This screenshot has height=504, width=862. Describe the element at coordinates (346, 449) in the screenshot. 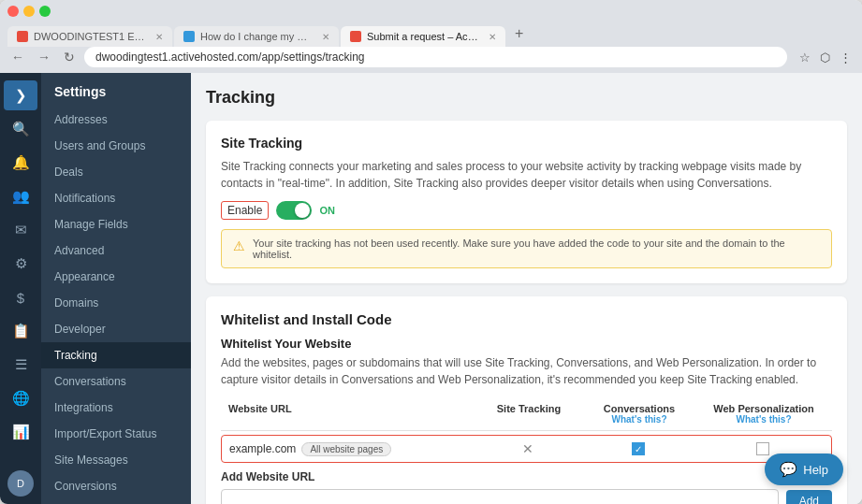

I see `url-badge: All website pages` at that location.